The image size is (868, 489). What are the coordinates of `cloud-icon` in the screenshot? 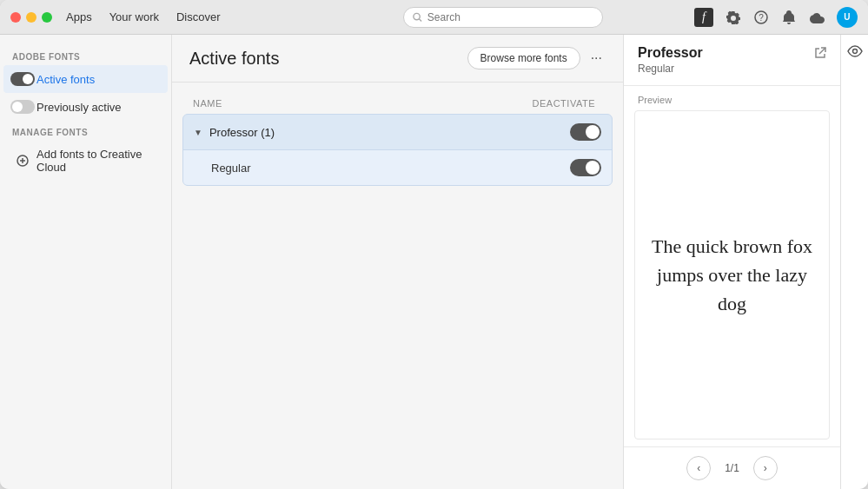 It's located at (817, 17).